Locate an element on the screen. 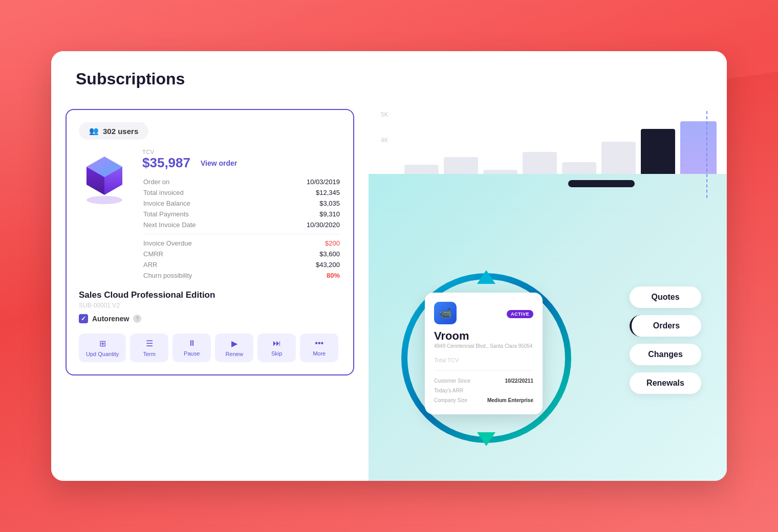 Image resolution: width=778 pixels, height=532 pixels. cube-illustration is located at coordinates (104, 177).